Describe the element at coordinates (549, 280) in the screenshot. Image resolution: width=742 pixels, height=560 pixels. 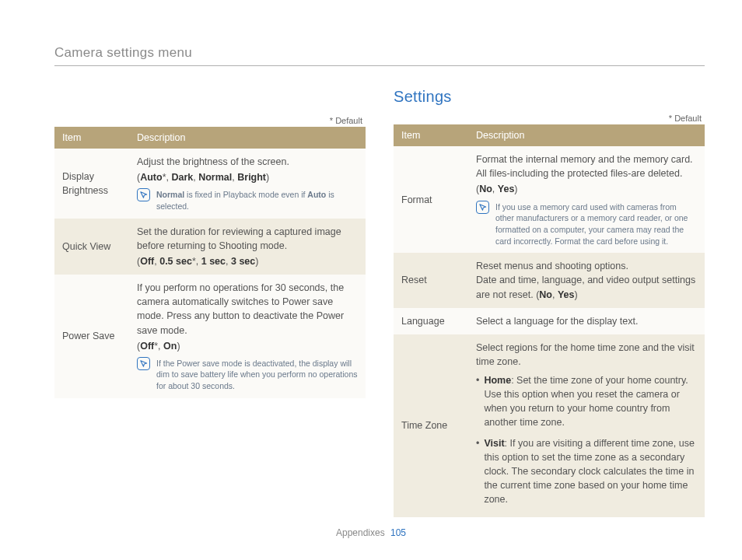
I see `table-row: ResetReset menus and shooting options.Da…` at that location.